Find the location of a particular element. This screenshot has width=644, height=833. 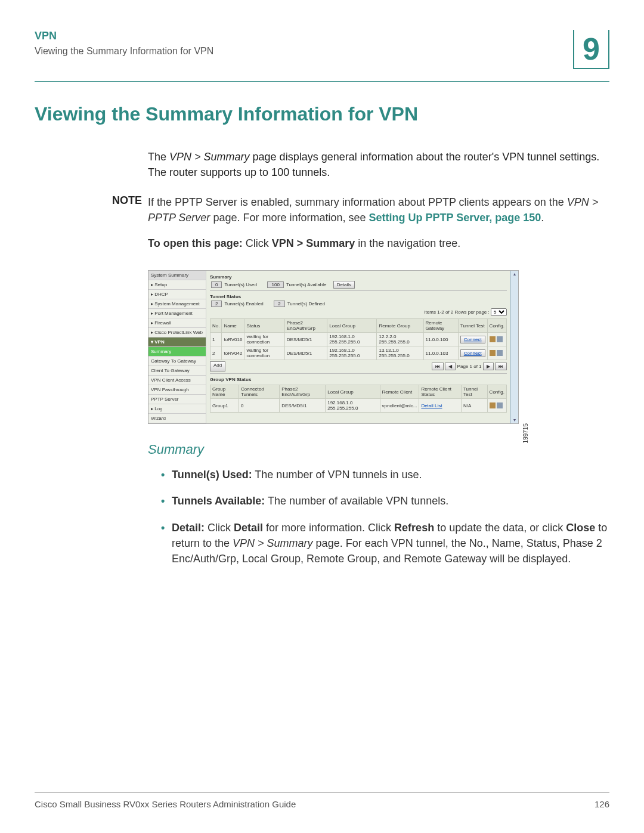

col-header: Status is located at coordinates (265, 326).